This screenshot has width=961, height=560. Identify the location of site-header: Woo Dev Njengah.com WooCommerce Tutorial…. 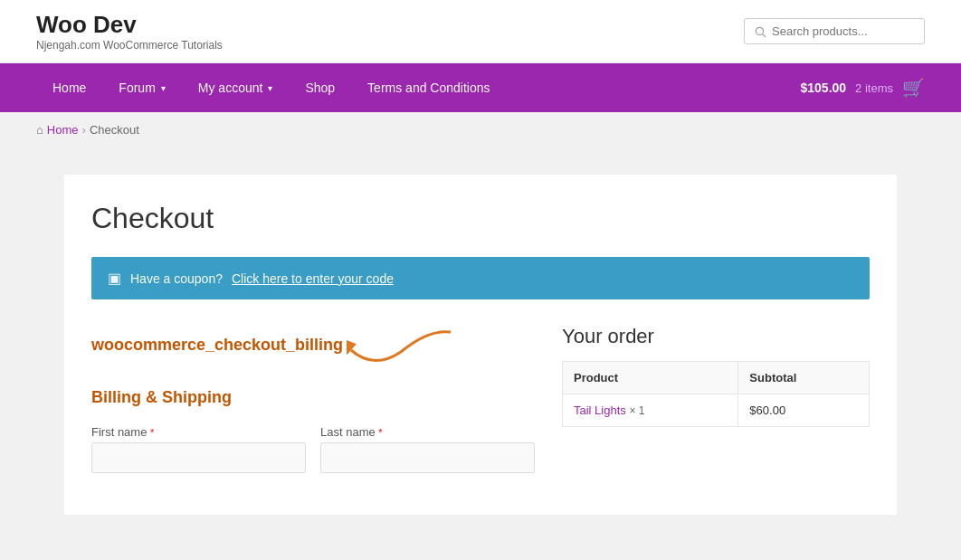
(480, 32).